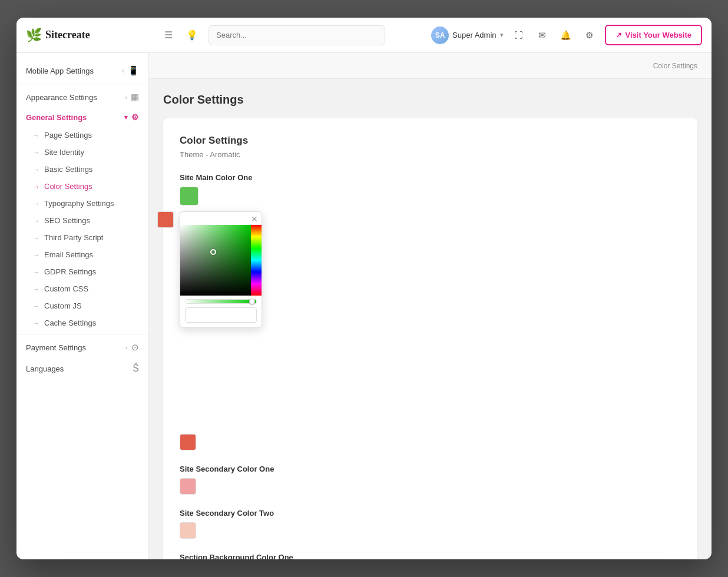 This screenshot has width=728, height=577. I want to click on sidebar-item-site-identity: →Site Identity, so click(82, 152).